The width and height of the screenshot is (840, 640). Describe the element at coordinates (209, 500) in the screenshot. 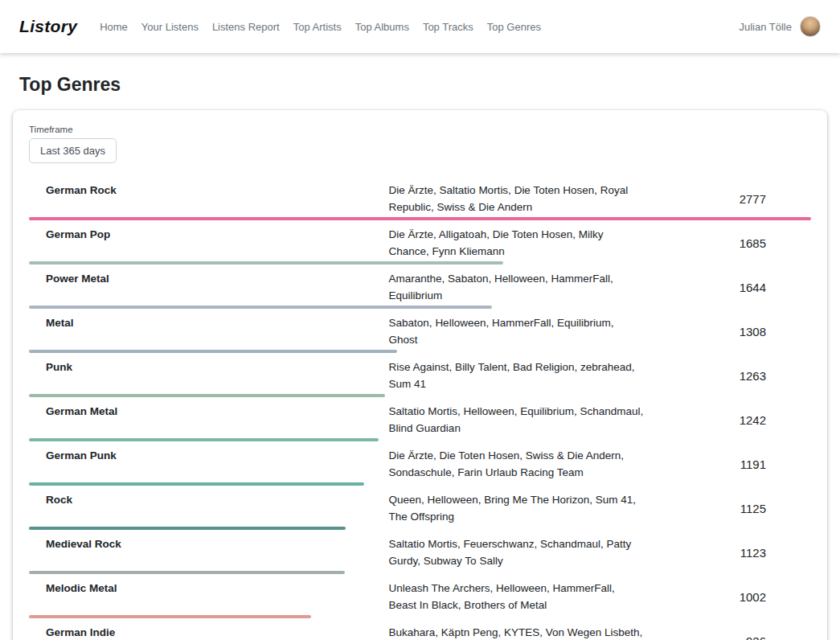

I see `genre-name: Rock` at that location.